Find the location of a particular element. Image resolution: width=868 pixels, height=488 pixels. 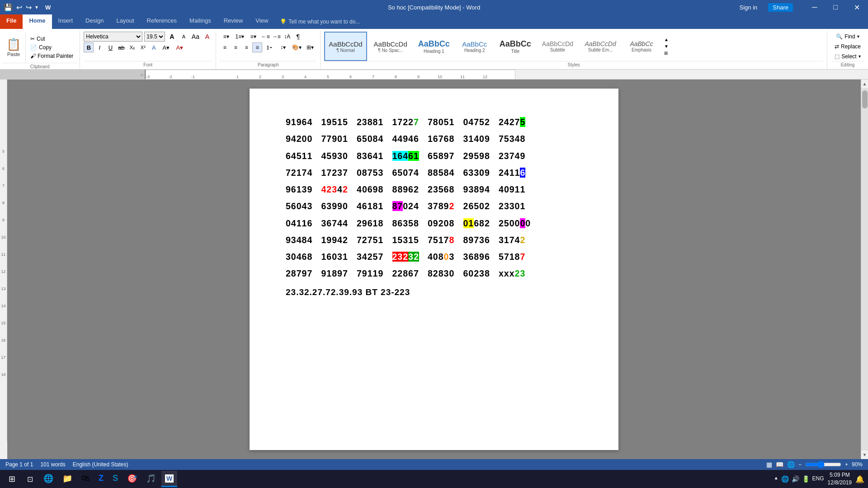

zalo-button: Z is located at coordinates (101, 479).